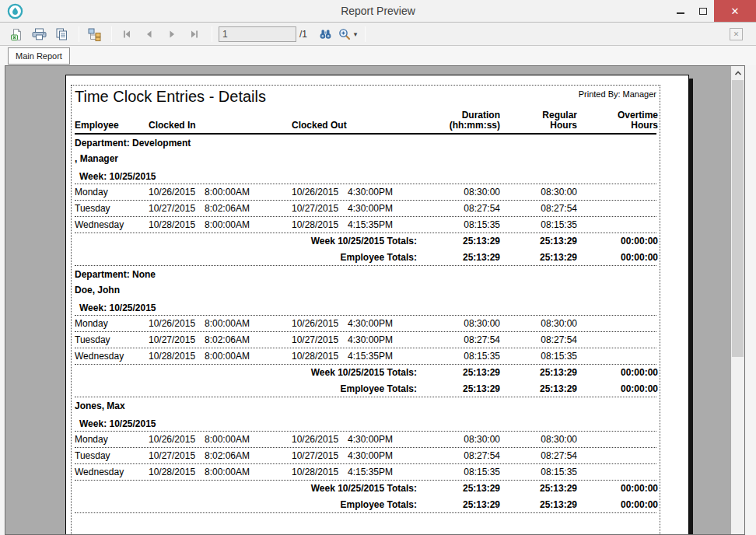 This screenshot has width=756, height=535. What do you see at coordinates (366, 123) in the screenshot?
I see `column-headers: Employee Clocked In Clocked Out Duration…` at bounding box center [366, 123].